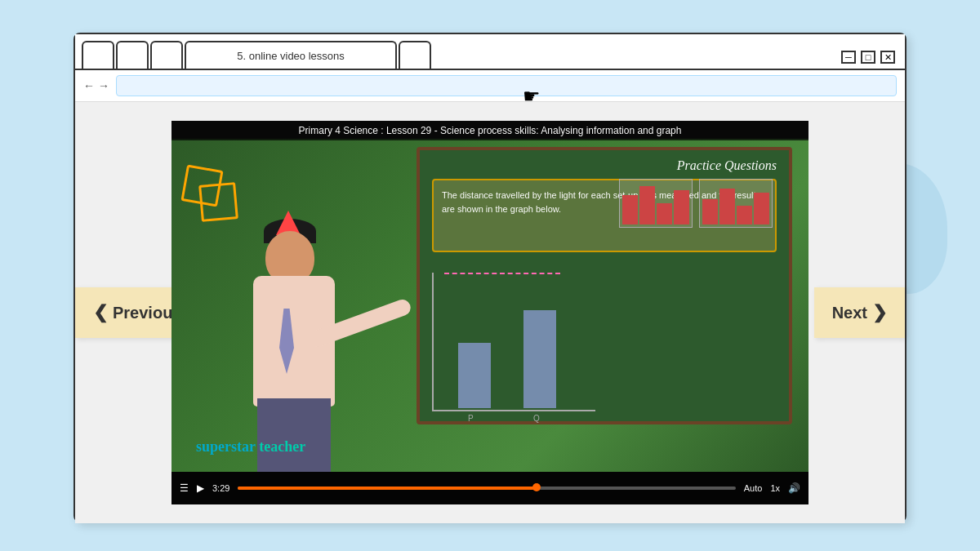 The width and height of the screenshot is (980, 551). What do you see at coordinates (794, 488) in the screenshot?
I see `volume-button: 🔊` at bounding box center [794, 488].